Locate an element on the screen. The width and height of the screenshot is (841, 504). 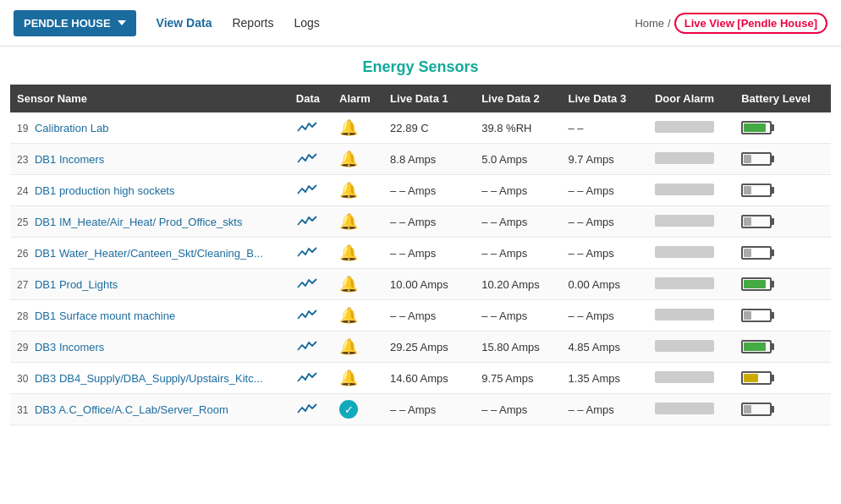
sensor-name-link: DB3 Incomers is located at coordinates (69, 347).